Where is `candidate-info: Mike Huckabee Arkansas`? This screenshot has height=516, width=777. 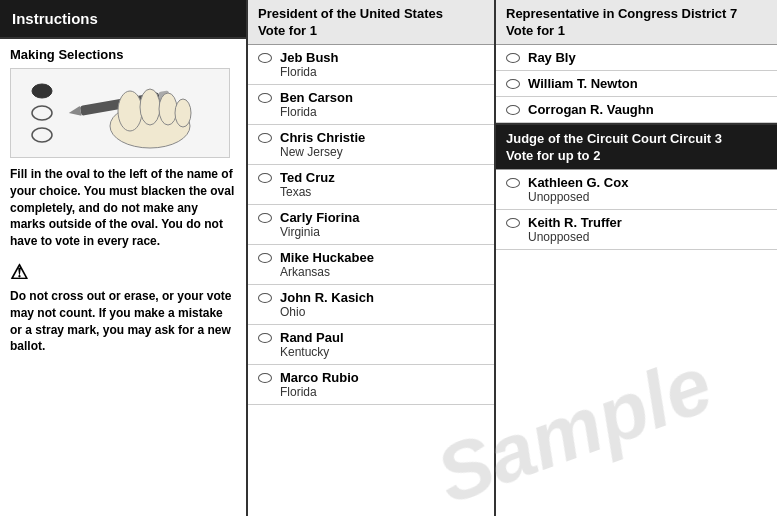 candidate-info: Mike Huckabee Arkansas is located at coordinates (327, 264).